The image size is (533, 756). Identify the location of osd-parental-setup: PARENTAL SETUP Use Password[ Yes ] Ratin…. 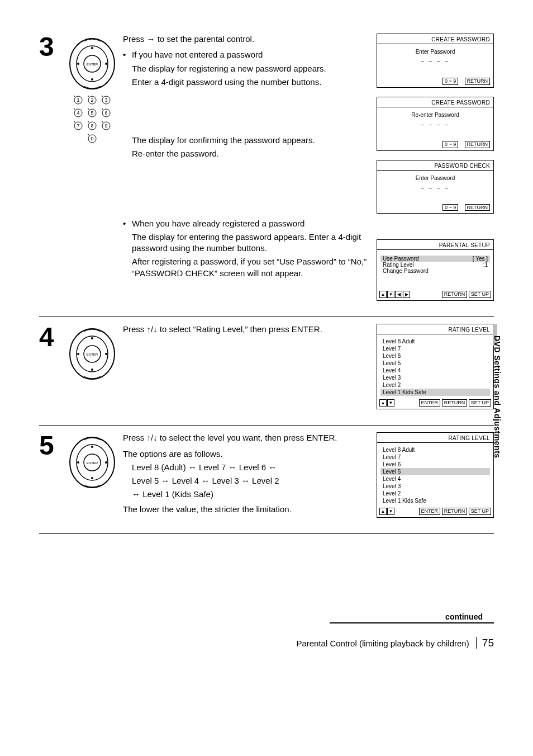
(435, 270).